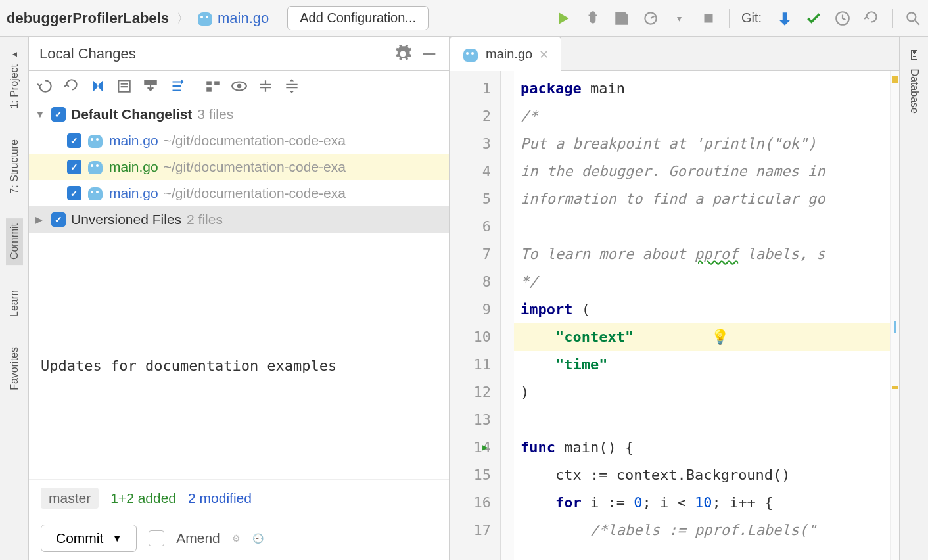 This screenshot has width=928, height=560. I want to click on fold-gutter, so click(507, 315).